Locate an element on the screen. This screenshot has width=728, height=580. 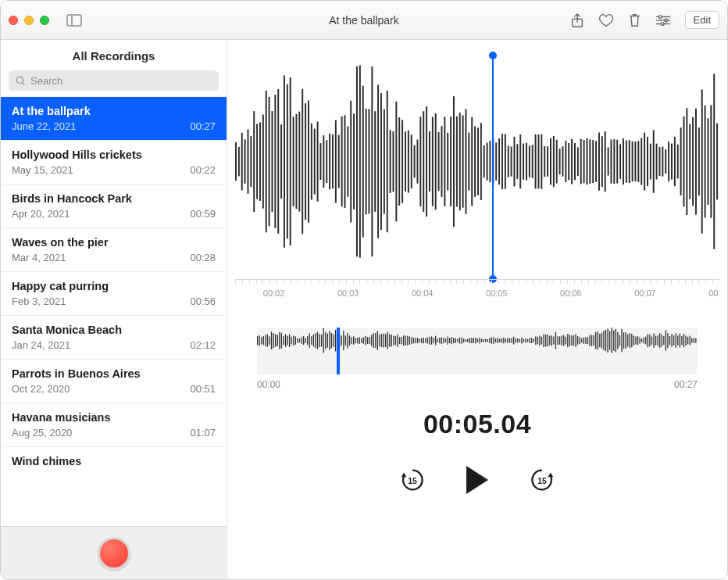
overview-playhead is located at coordinates (338, 351).